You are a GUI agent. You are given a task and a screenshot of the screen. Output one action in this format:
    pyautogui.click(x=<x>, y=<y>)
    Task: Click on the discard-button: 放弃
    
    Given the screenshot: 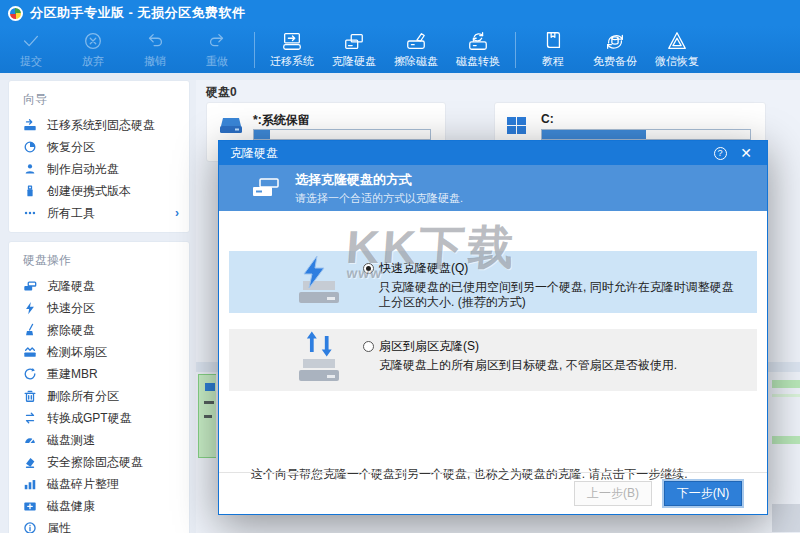 What is the action you would take?
    pyautogui.click(x=93, y=50)
    